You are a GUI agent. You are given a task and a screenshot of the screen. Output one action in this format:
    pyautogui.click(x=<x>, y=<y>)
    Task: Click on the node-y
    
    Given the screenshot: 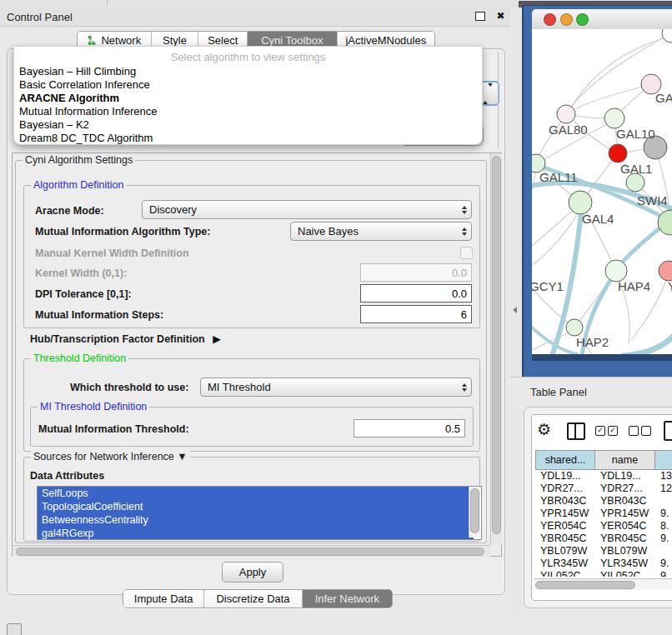 What is the action you would take?
    pyautogui.click(x=665, y=271)
    